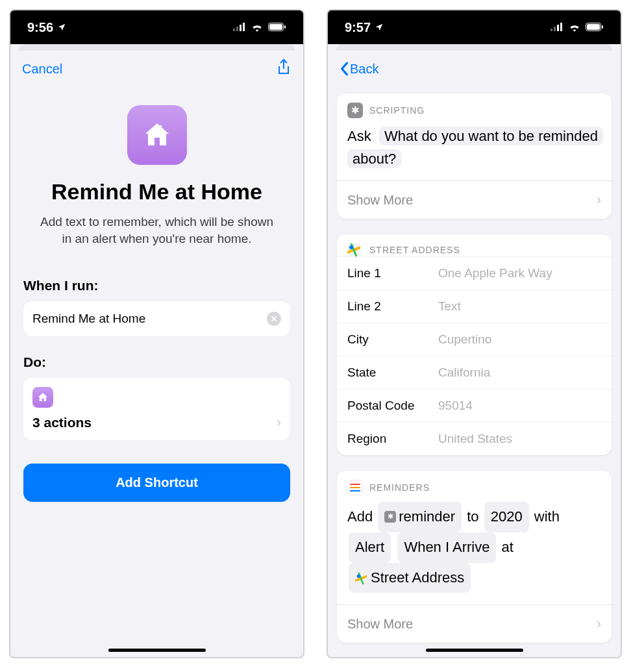 The height and width of the screenshot is (670, 644). I want to click on scripting-header: SCRIPTING, so click(397, 110).